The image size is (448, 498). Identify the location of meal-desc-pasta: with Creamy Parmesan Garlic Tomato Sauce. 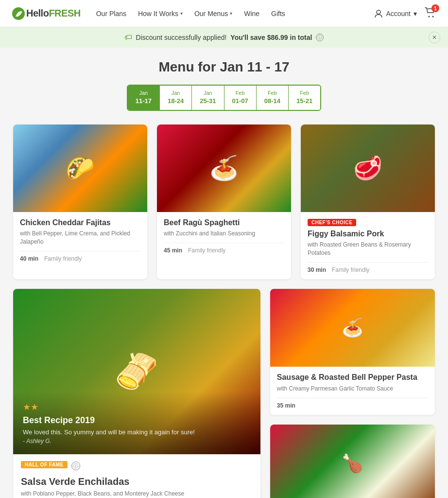
(353, 389).